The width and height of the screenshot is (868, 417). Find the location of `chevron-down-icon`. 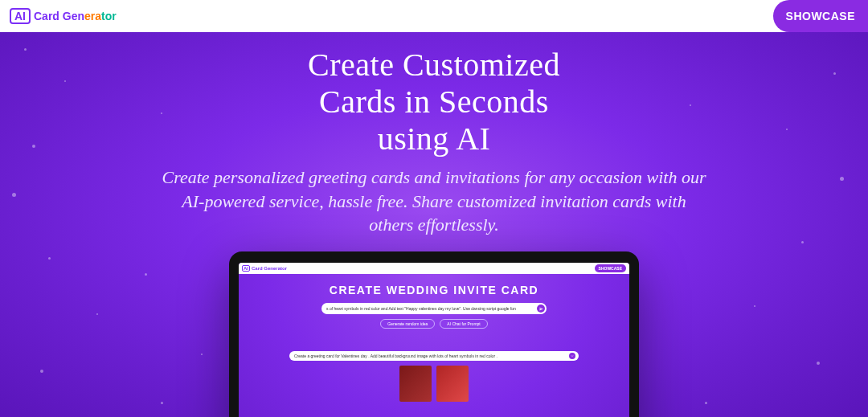

chevron-down-icon is located at coordinates (572, 356).